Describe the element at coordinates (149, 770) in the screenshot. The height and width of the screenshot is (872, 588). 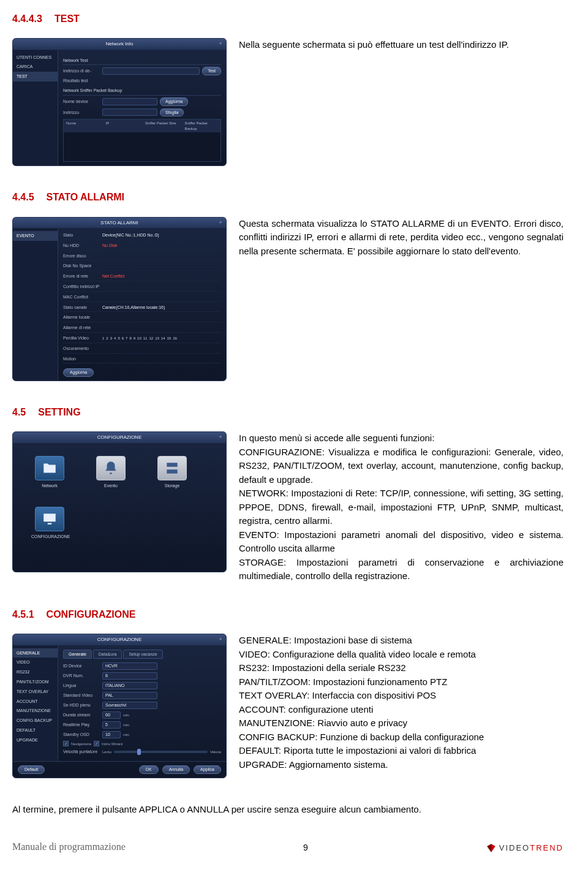
I see `ok-button: OK` at that location.